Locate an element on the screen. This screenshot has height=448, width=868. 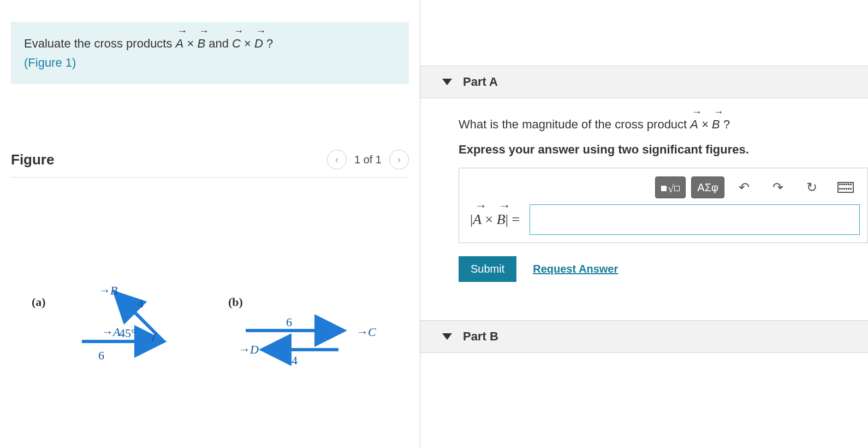
question-vector-B: →B is located at coordinates (716, 125).